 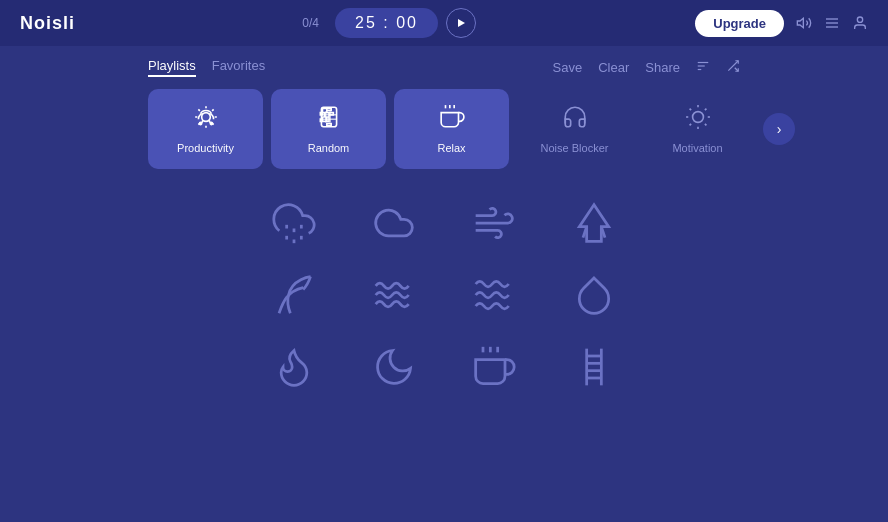 What do you see at coordinates (294, 295) in the screenshot?
I see `sound-leaf` at bounding box center [294, 295].